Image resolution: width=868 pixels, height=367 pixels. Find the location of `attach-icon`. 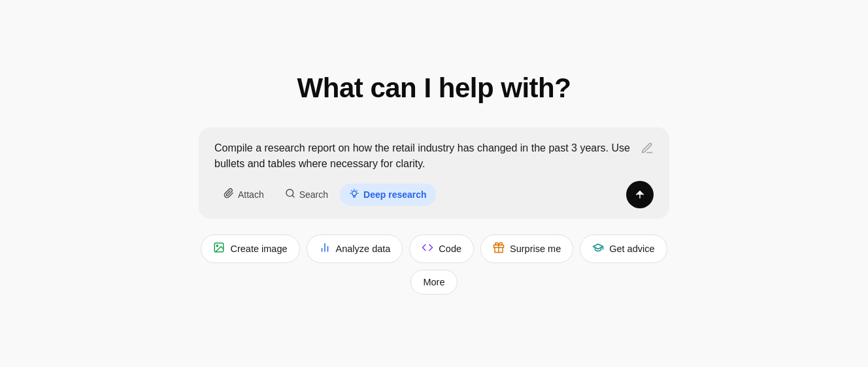

attach-icon is located at coordinates (229, 195).